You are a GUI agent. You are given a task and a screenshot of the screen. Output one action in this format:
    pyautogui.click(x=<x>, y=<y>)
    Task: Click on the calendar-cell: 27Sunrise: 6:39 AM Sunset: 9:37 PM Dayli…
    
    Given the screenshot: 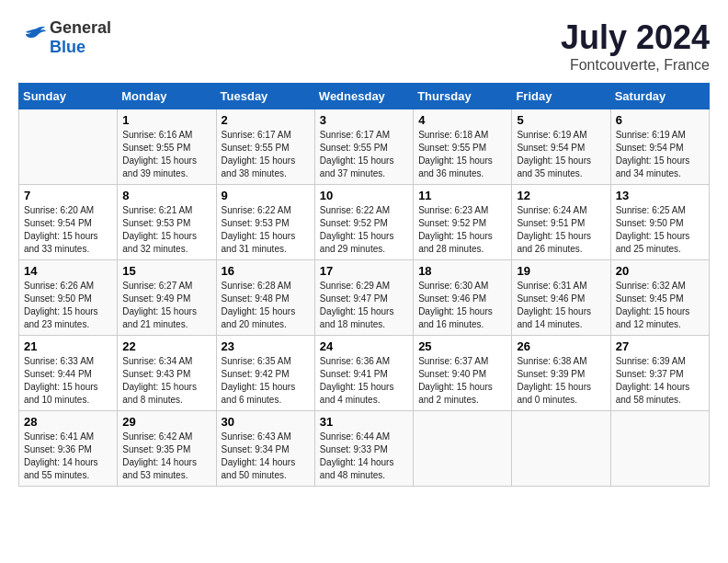 What is the action you would take?
    pyautogui.click(x=660, y=373)
    